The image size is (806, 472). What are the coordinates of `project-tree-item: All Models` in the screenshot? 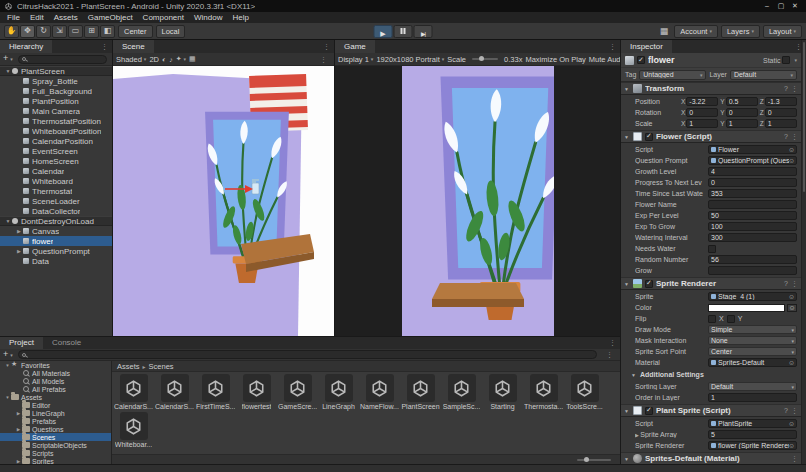 It's located at (56, 381).